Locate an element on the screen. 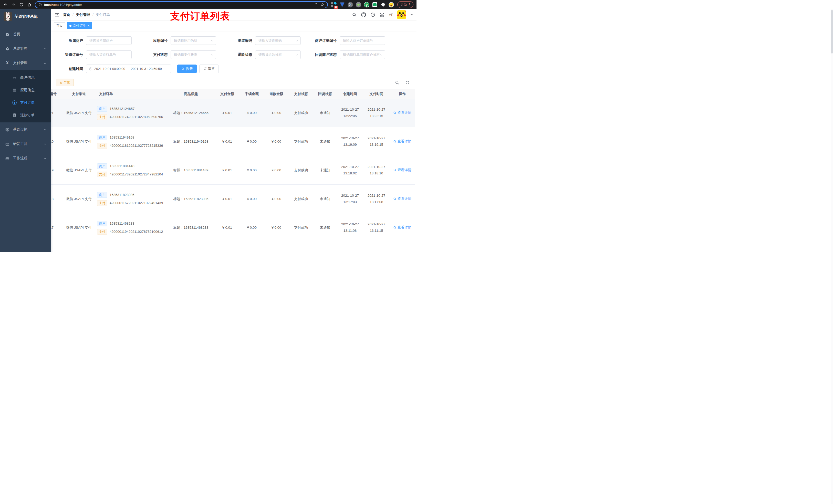 The image size is (833, 504). refund-status-select: 请选择退款状态 is located at coordinates (278, 55).